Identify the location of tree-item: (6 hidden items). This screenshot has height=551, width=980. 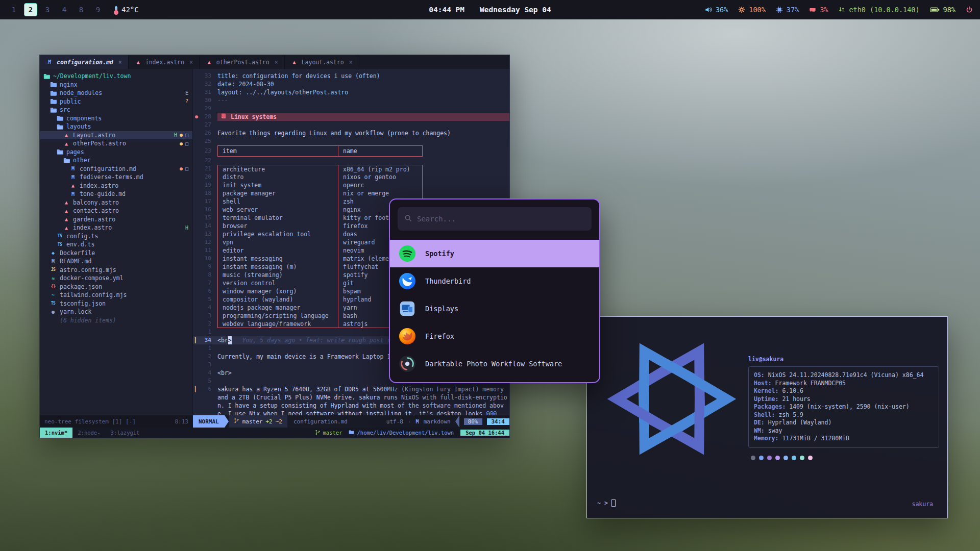
(116, 320).